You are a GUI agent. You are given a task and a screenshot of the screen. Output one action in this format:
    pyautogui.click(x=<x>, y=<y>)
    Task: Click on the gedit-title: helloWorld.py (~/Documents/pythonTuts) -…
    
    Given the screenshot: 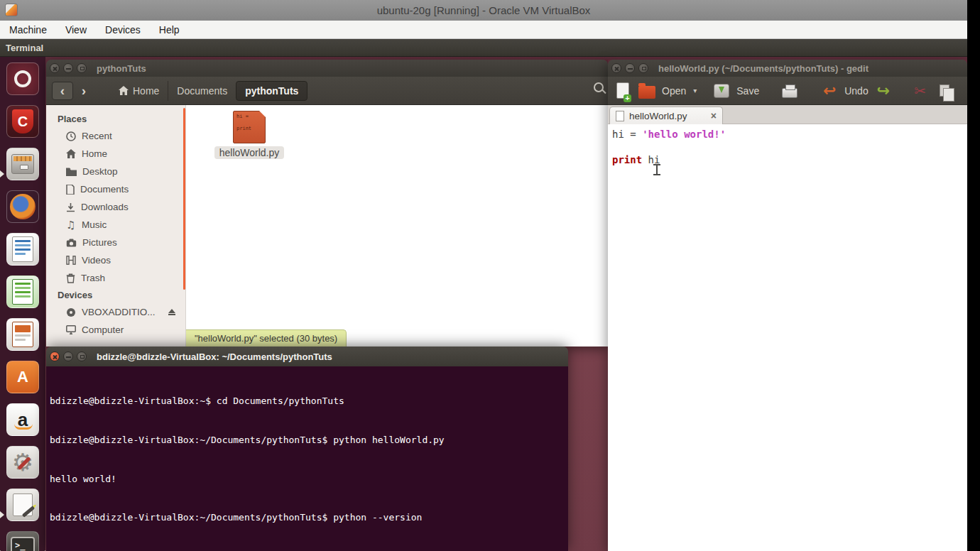 What is the action you would take?
    pyautogui.click(x=763, y=68)
    